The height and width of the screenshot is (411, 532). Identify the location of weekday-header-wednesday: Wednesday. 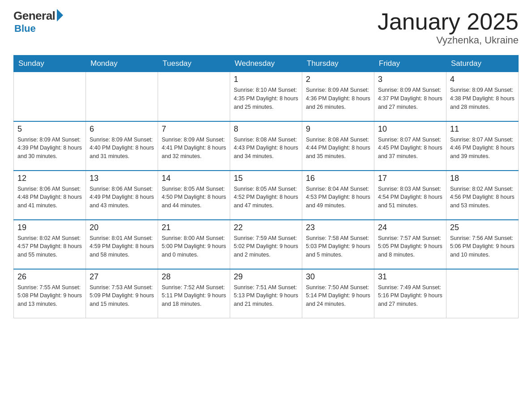
(266, 64).